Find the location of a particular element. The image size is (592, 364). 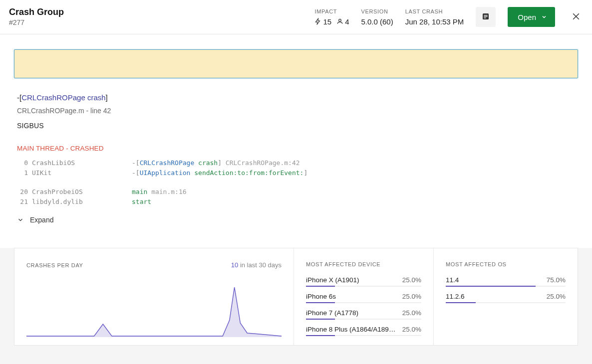

frame-number: 20 is located at coordinates (22, 192).